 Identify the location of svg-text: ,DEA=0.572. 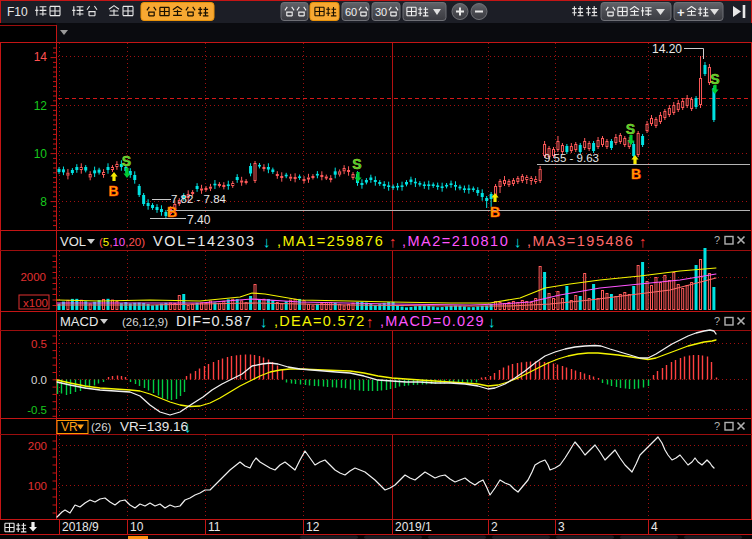
(320, 321).